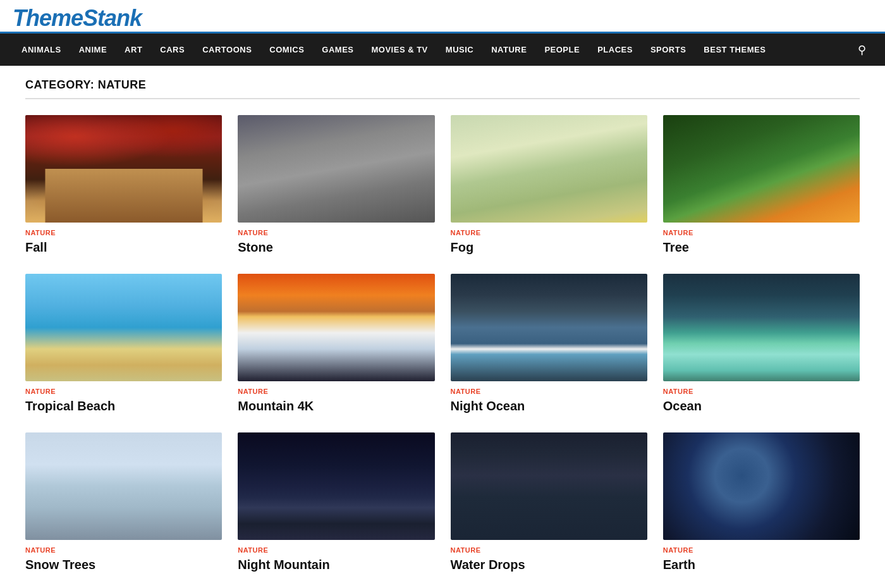 Image resolution: width=885 pixels, height=588 pixels. Describe the element at coordinates (336, 502) in the screenshot. I see `card-night-mountain: NATURENight Mountain` at that location.